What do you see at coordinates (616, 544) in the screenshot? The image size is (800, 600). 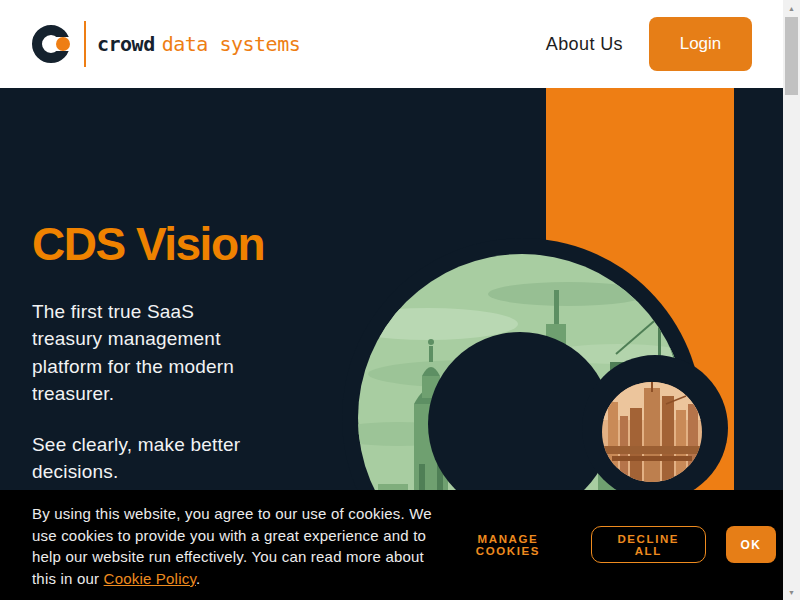 I see `cookie-actions: MANAGE COOKIES DECLINE ALL OK` at bounding box center [616, 544].